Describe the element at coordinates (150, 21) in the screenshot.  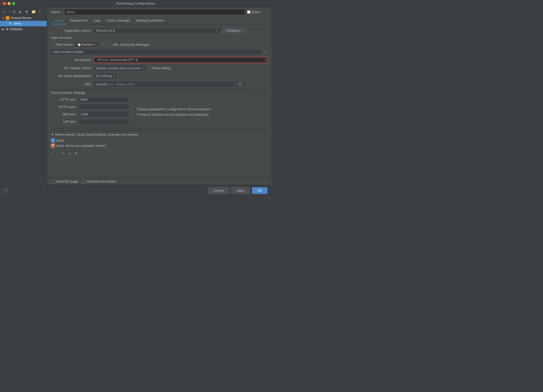
I see `tab-startup-connection: Startup/Connection` at that location.